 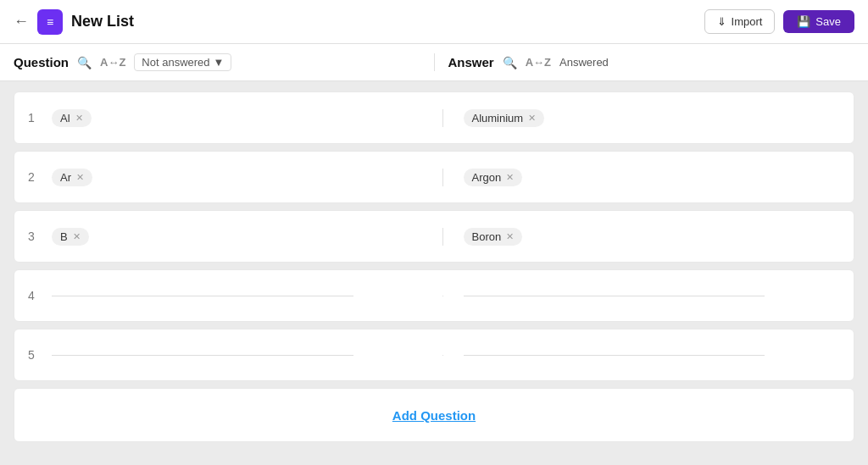 I want to click on question-title: Question, so click(x=41, y=63).